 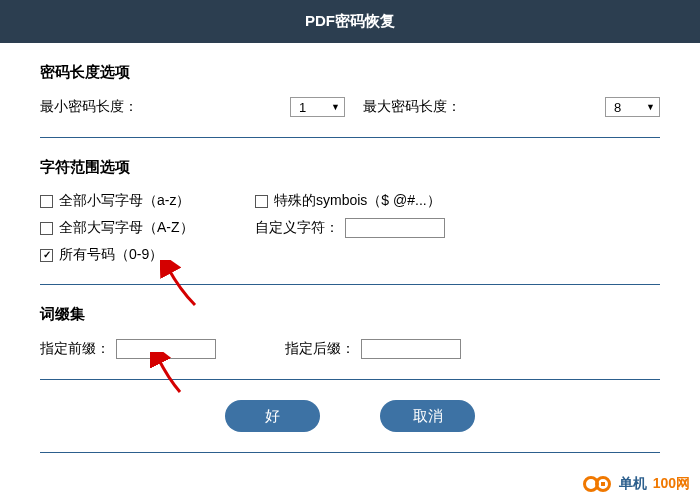 What do you see at coordinates (358, 201) in the screenshot?
I see `symbols-label: 特殊的symbois（$ @#...）` at bounding box center [358, 201].